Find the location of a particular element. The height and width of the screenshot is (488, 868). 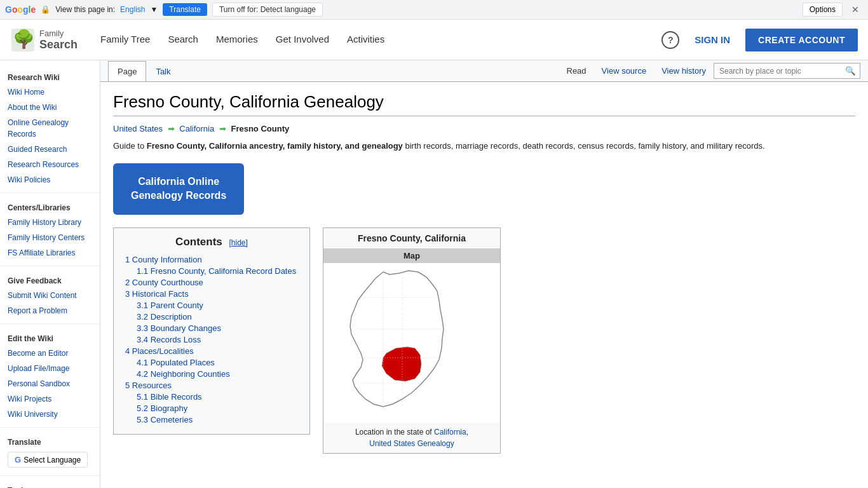

contents-link-3-4: 3.4 Records Loss is located at coordinates (169, 339).